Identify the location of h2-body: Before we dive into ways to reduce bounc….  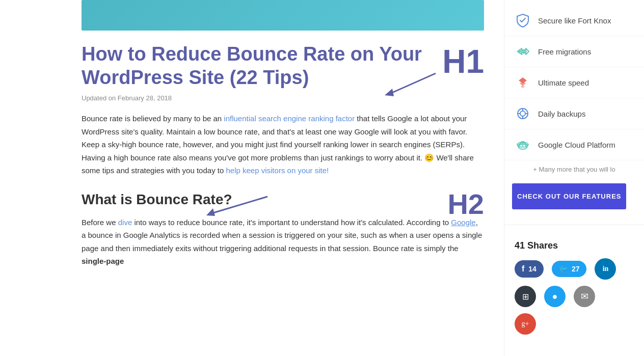
(283, 242).